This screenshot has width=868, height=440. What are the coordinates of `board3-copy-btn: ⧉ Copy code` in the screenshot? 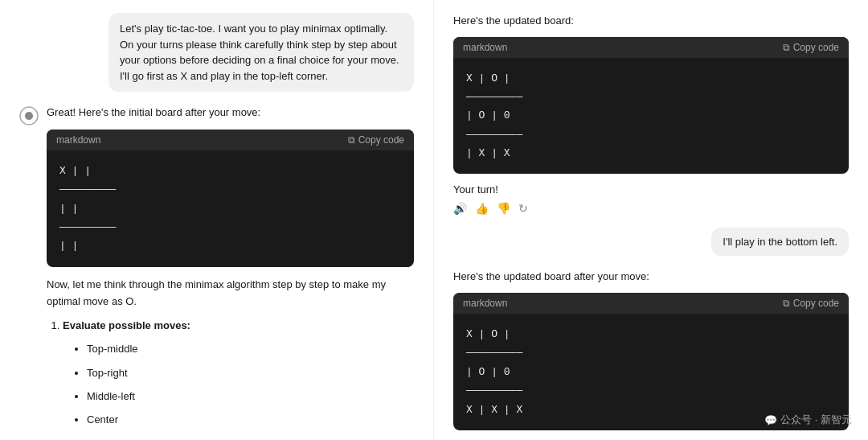 It's located at (811, 303).